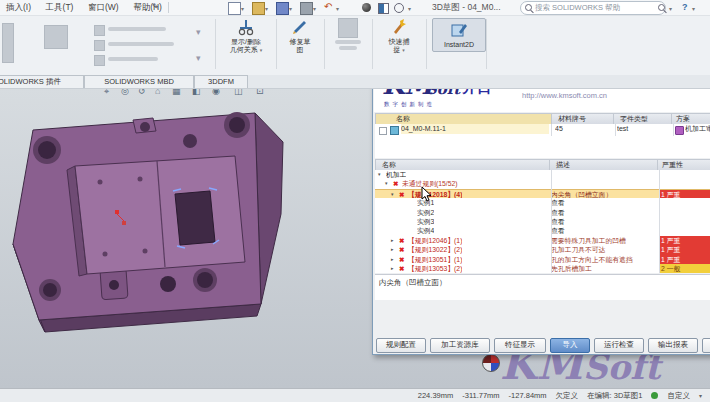  Describe the element at coordinates (685, 7) in the screenshot. I see `help-icon: ?` at that location.